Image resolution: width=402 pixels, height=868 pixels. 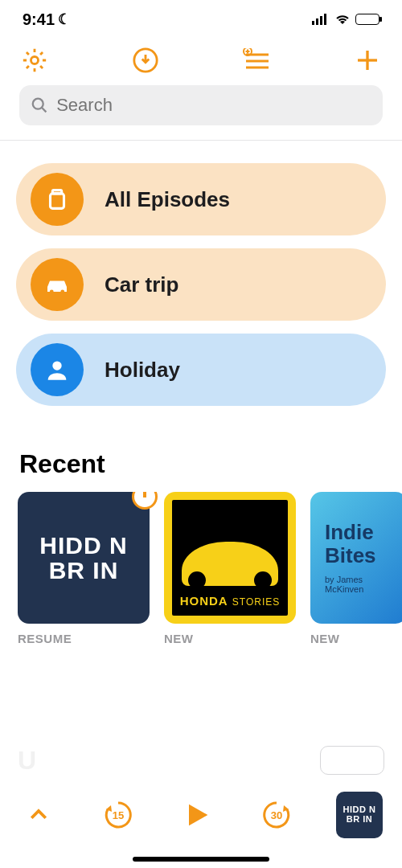 What do you see at coordinates (142, 285) in the screenshot?
I see `category-label: Car trip` at bounding box center [142, 285].